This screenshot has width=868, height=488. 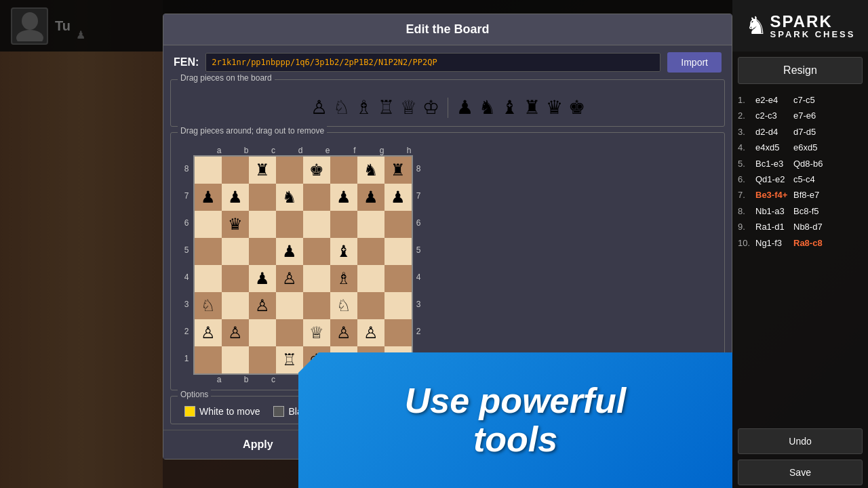 I want to click on cell-e5, so click(x=317, y=251).